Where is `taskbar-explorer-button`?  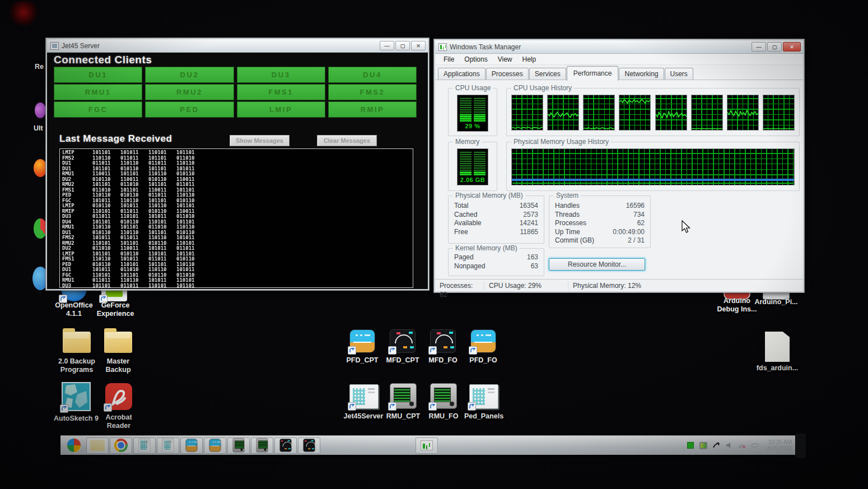
taskbar-explorer-button is located at coordinates (97, 446).